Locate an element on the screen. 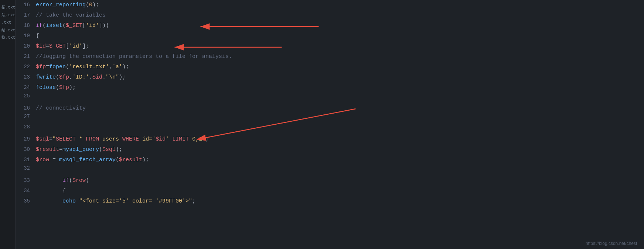 Image resolution: width=644 pixels, height=249 pixels. code-line-23: 23 fwrite($fp,'ID:'.$id."\n"); is located at coordinates (330, 77).